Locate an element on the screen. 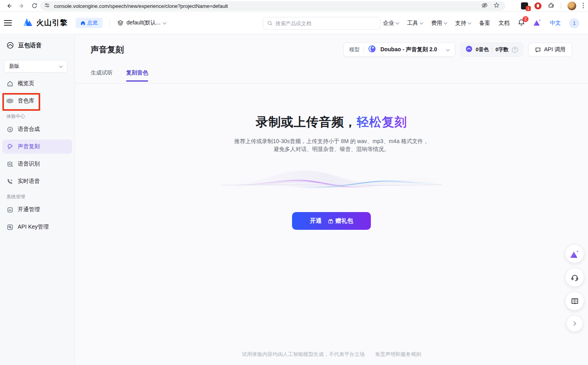 The image size is (588, 365). floating-toolbar is located at coordinates (575, 288).